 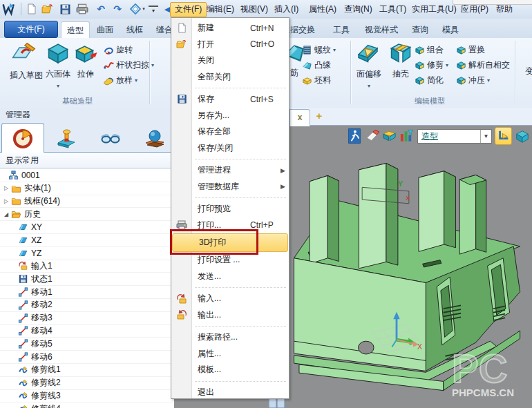 I want to click on stock-button: 坯料, so click(x=316, y=80).